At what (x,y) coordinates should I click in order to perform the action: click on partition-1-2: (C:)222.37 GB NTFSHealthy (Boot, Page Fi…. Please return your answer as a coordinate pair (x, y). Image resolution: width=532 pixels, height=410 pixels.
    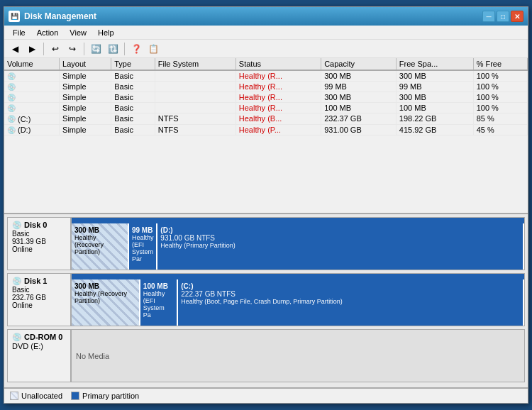
    Looking at the image, I should click on (351, 299).